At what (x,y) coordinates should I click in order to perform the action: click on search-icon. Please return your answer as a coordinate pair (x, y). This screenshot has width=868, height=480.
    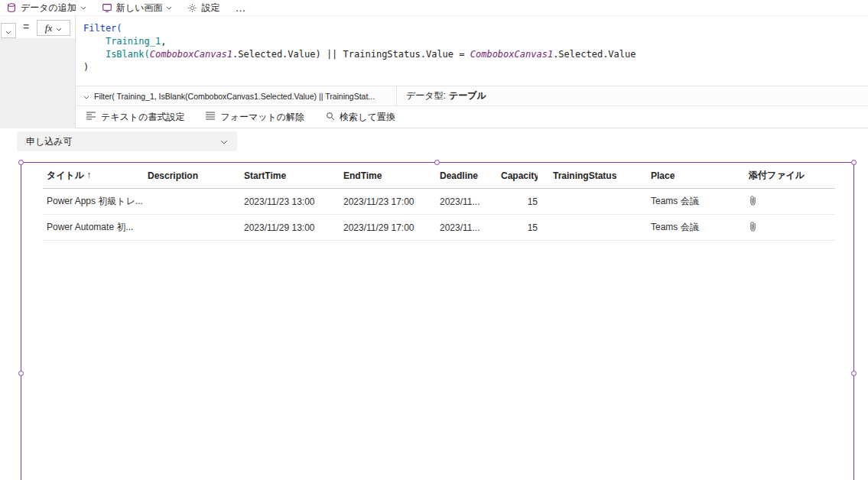
    Looking at the image, I should click on (330, 118).